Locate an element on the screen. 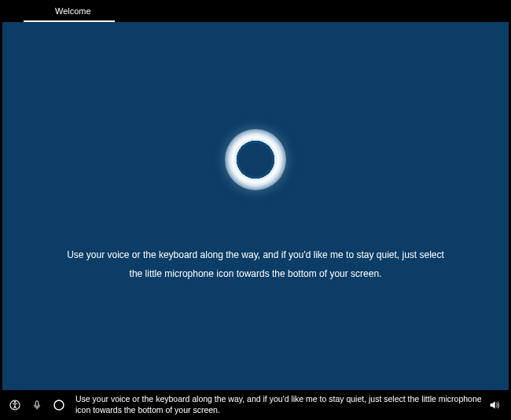 Image resolution: width=511 pixels, height=420 pixels. cortana-icon is located at coordinates (59, 405).